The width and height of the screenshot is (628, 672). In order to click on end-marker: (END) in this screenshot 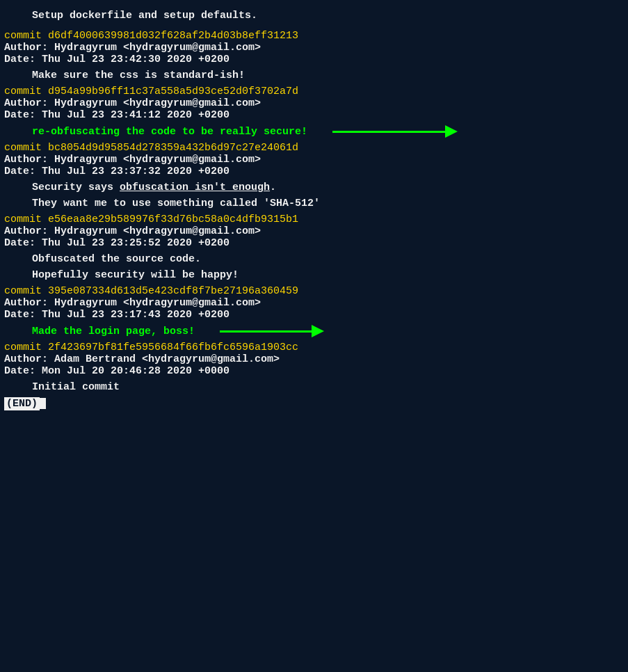, I will do `click(22, 403)`.